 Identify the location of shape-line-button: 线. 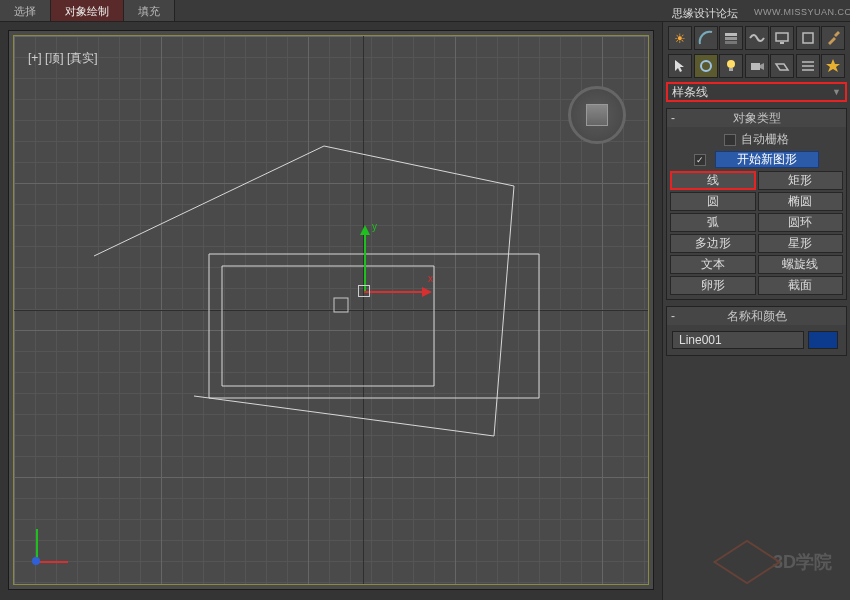
(713, 180).